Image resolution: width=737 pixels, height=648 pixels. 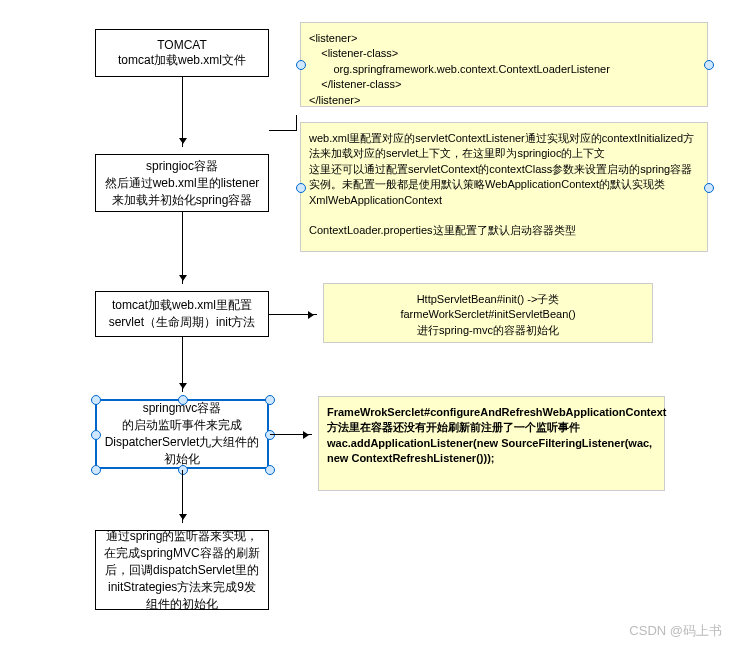 What do you see at coordinates (182, 314) in the screenshot?
I see `node-text: tomcat加载web.xml里配置servlet（生命周期）init方法` at bounding box center [182, 314].